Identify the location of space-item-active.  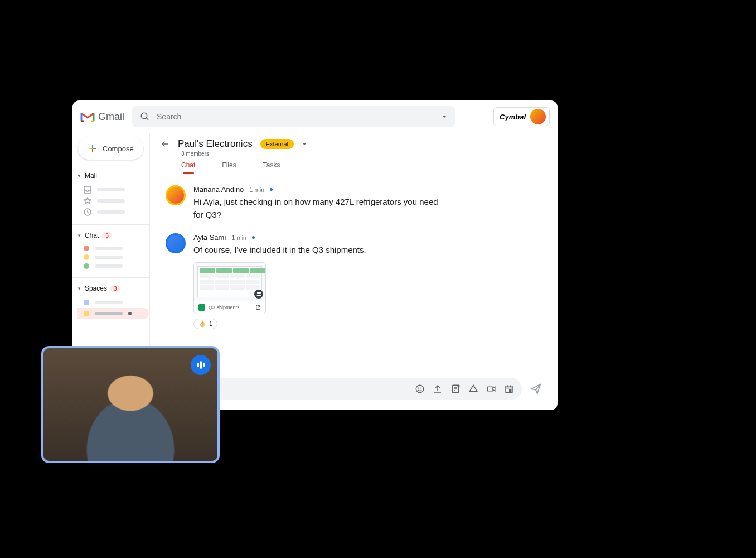
(113, 314).